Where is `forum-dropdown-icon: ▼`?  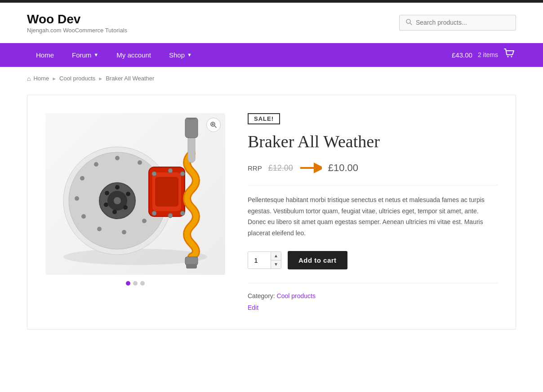
forum-dropdown-icon: ▼ is located at coordinates (96, 55).